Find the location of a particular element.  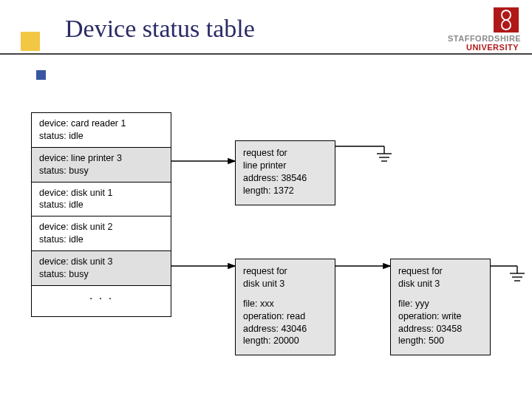

request-file: yyy is located at coordinates (423, 304).